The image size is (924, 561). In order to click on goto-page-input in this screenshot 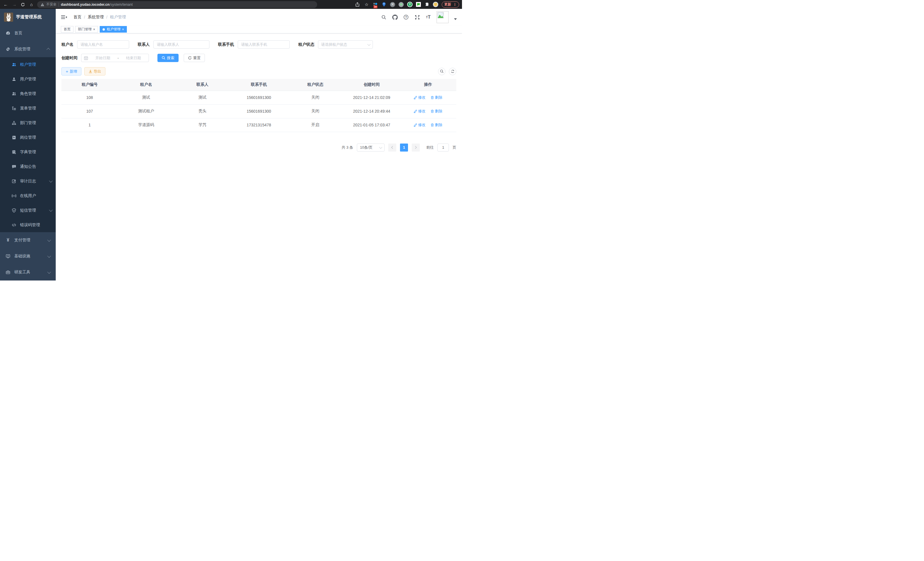, I will do `click(443, 148)`.